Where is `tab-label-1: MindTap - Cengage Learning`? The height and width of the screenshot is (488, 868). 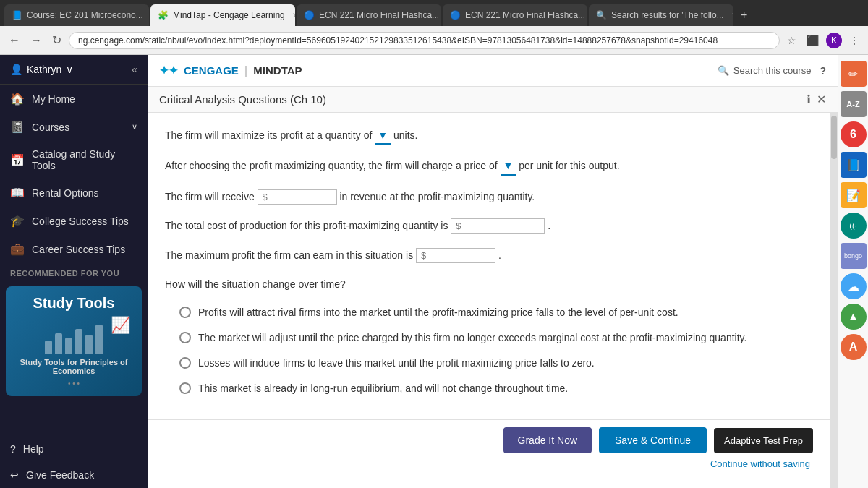 tab-label-1: MindTap - Cengage Learning is located at coordinates (229, 15).